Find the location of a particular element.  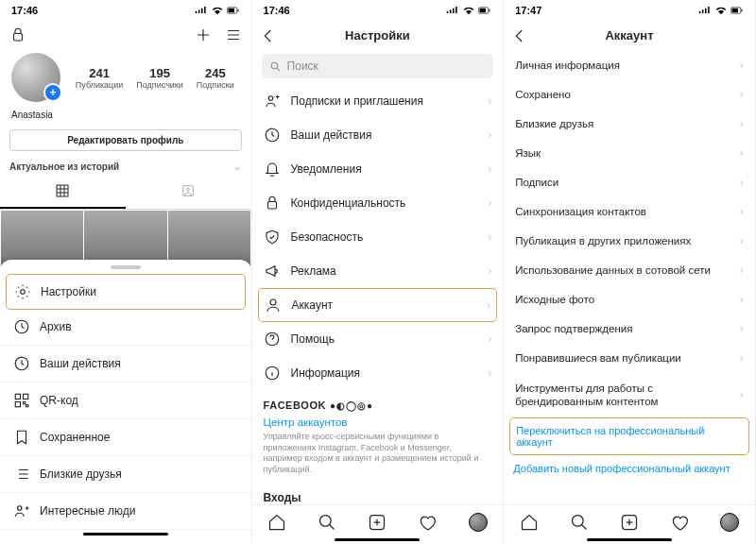

username: Anastasia is located at coordinates (126, 115).